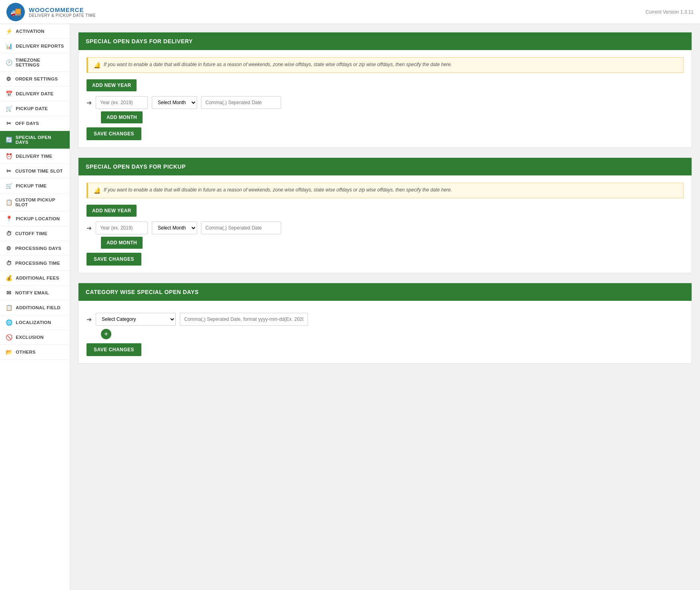 Image resolution: width=700 pixels, height=590 pixels. Describe the element at coordinates (9, 234) in the screenshot. I see `cutoff-time-icon: ⏱` at that location.